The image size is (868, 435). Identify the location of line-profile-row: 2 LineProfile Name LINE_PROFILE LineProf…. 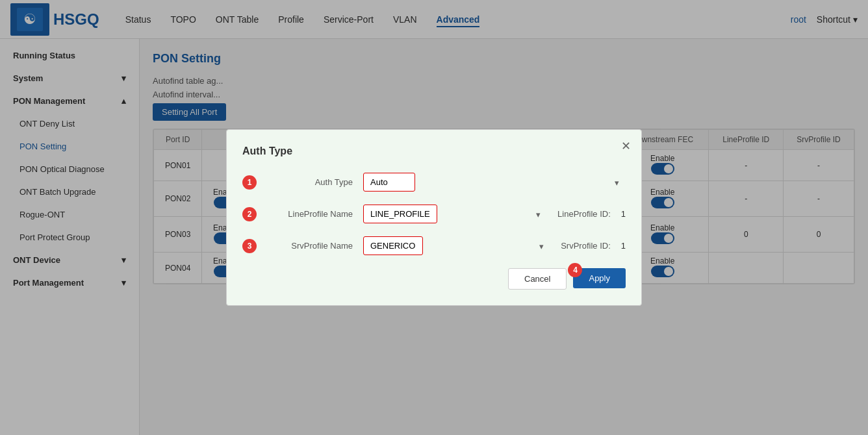
(434, 214).